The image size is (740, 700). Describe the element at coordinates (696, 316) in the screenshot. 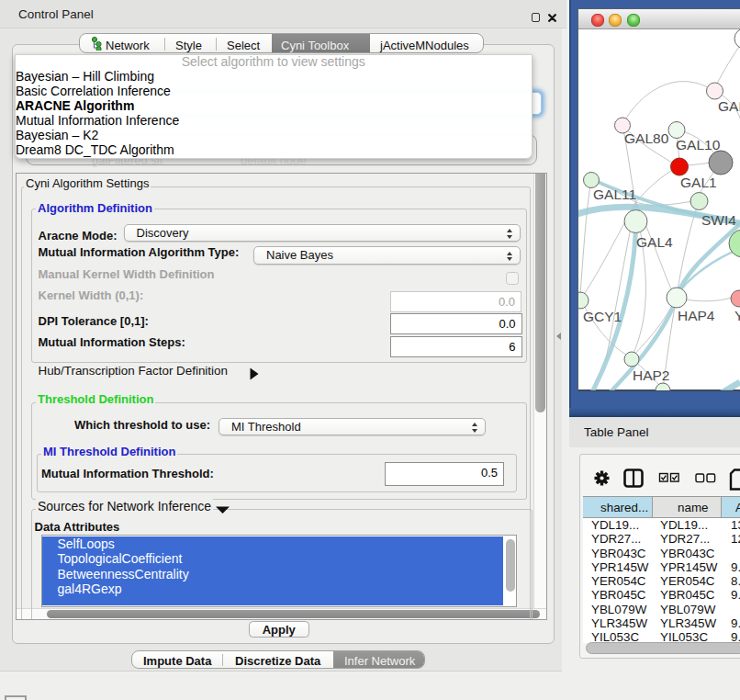

I see `svg-text: HAP4` at that location.